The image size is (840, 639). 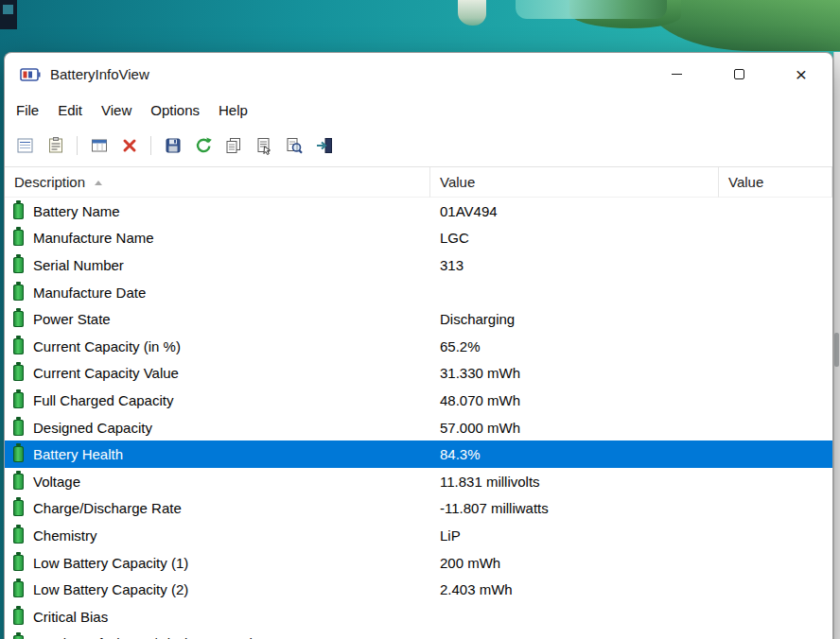 What do you see at coordinates (203, 146) in the screenshot?
I see `refresh-icon` at bounding box center [203, 146].